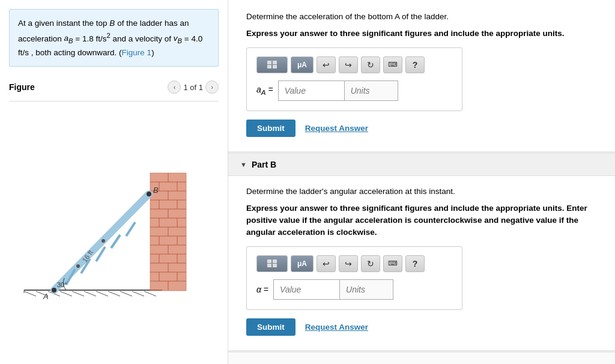 This screenshot has height=364, width=615. What do you see at coordinates (265, 90) in the screenshot?
I see `part-a-label: aA =` at bounding box center [265, 90].